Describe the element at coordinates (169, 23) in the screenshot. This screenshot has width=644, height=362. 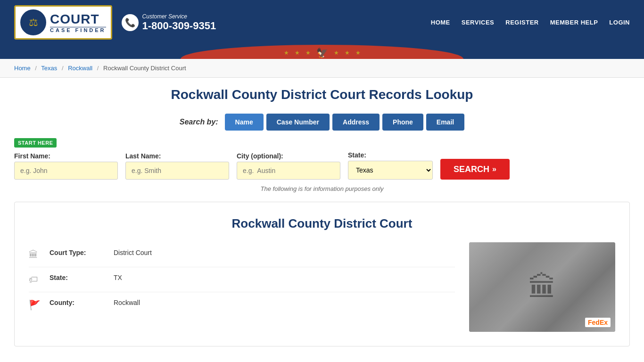
I see `phone-box: 📞 Customer Service 1-800-309-9351` at that location.